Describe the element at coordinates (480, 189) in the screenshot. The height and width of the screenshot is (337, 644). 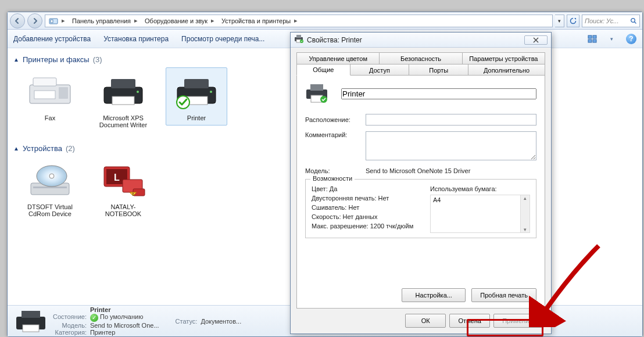
I see `paper-label: Используемая бумага:` at that location.